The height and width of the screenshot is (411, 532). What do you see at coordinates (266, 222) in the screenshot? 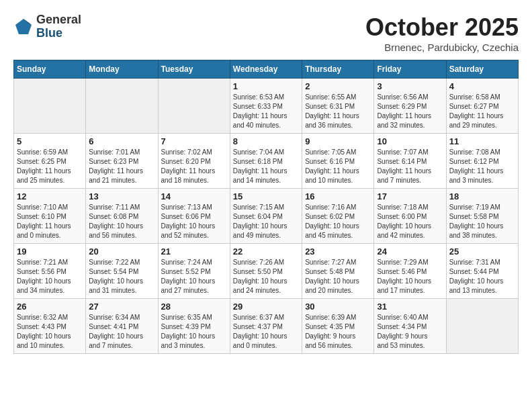
I see `day-info: Sunrise: 7:15 AM Sunset: 6:04 PM Dayligh…` at bounding box center [266, 222].